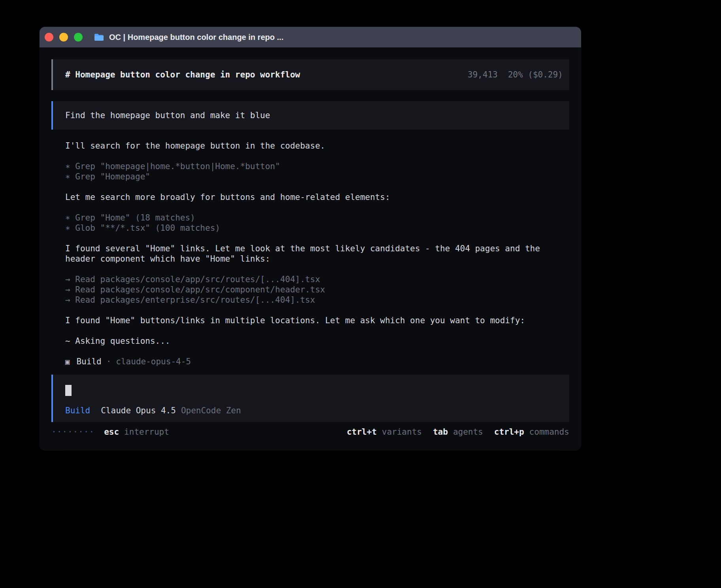  Describe the element at coordinates (384, 432) in the screenshot. I see `hint-variants: ctrl+t variants` at that location.